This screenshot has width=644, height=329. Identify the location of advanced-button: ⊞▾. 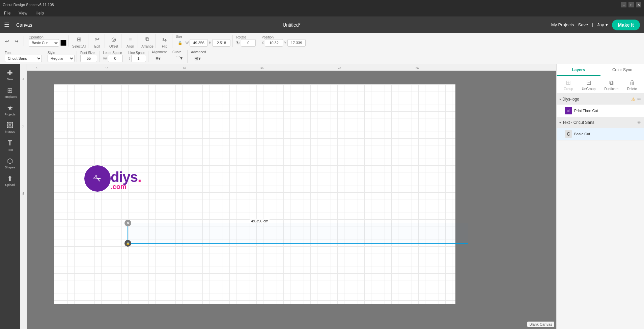
(197, 58).